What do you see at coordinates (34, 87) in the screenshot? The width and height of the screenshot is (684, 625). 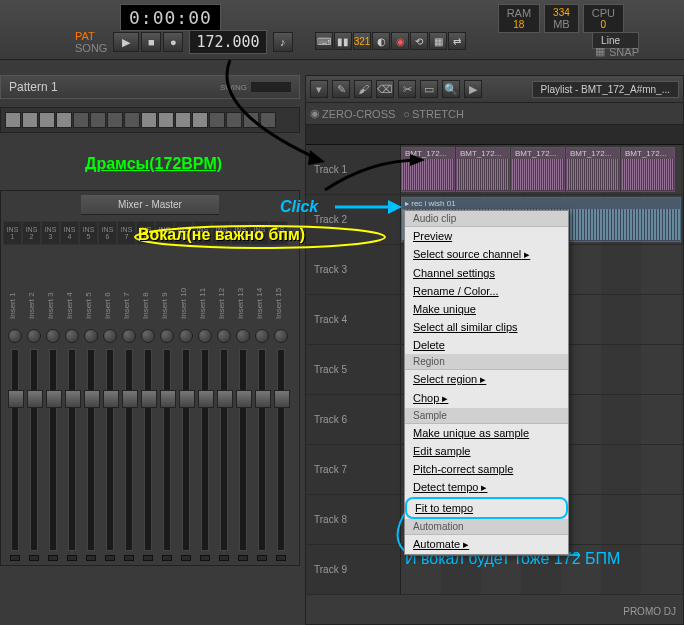 I see `pattern-title: Pattern 1` at bounding box center [34, 87].